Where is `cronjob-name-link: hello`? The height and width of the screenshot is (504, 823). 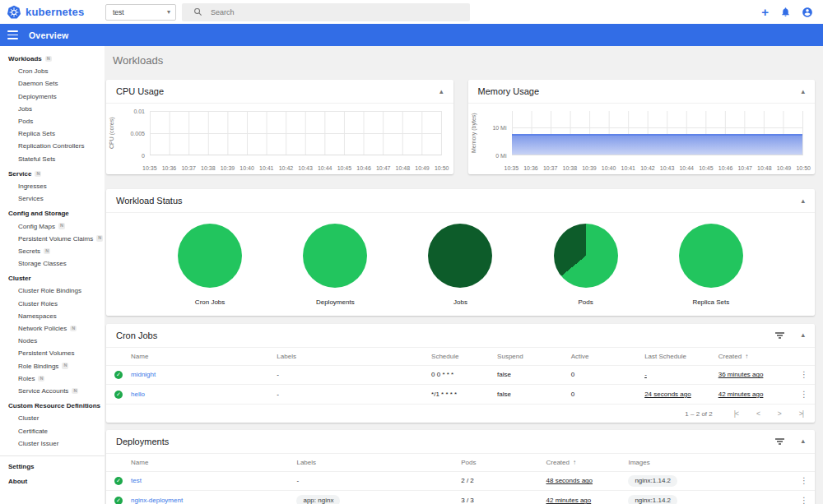
cronjob-name-link: hello is located at coordinates (138, 395).